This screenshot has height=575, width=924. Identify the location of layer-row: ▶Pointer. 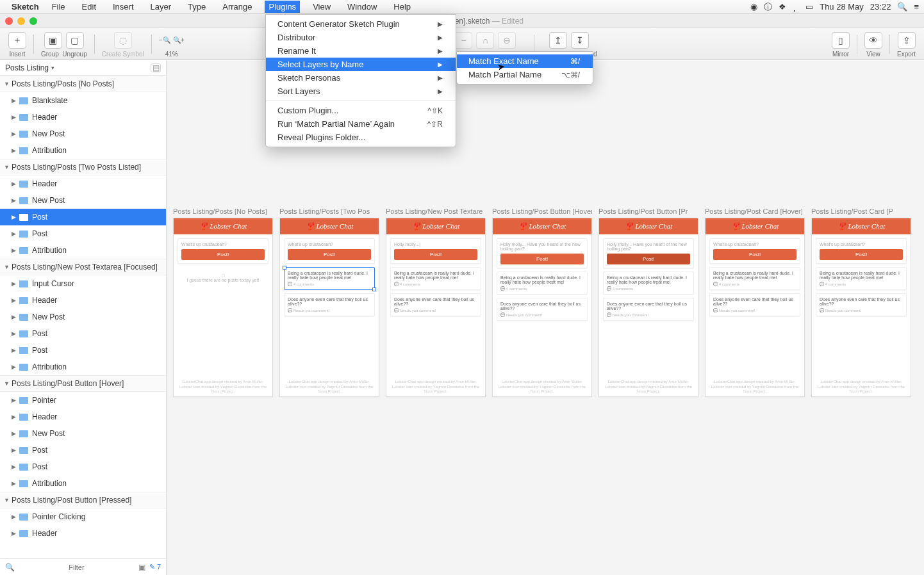
(83, 400).